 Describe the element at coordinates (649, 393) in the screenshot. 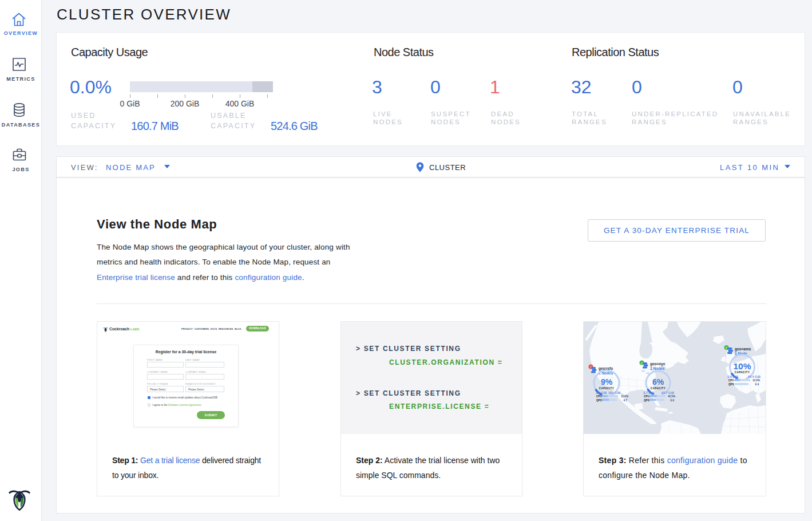

I see `svg-text: 3.7 GiB` at that location.